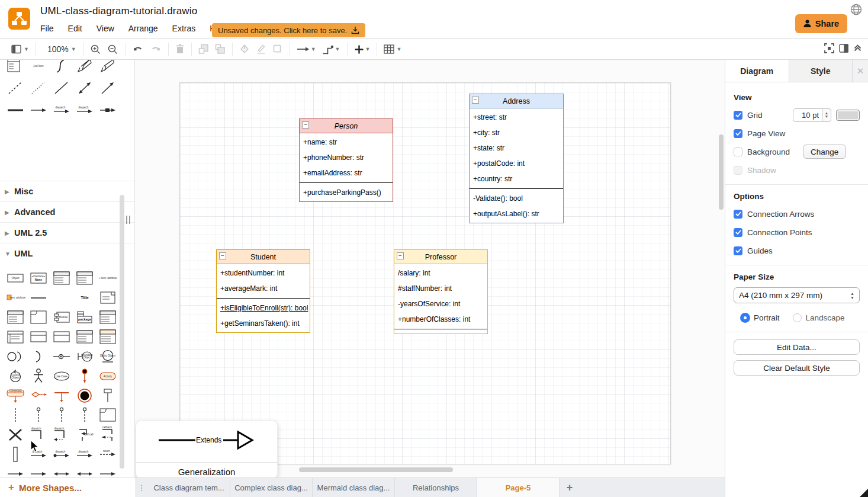 The height and width of the screenshot is (497, 868). I want to click on shadow-button, so click(278, 49).